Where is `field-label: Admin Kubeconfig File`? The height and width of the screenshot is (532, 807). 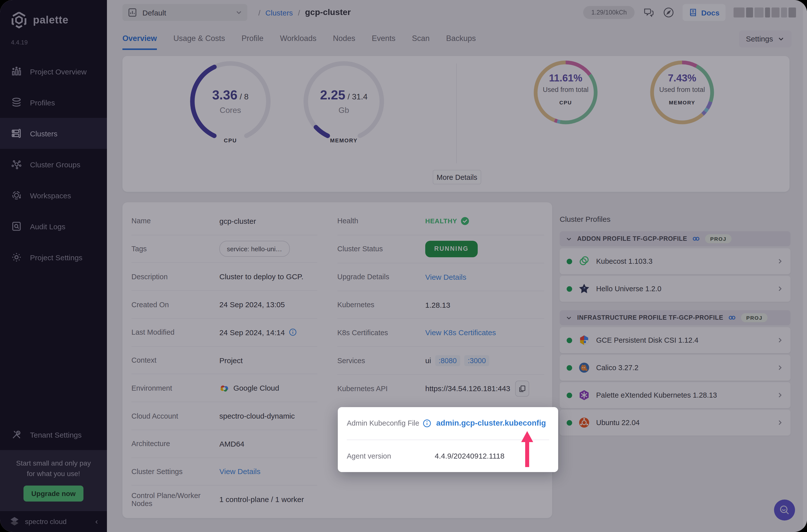 field-label: Admin Kubeconfig File is located at coordinates (386, 423).